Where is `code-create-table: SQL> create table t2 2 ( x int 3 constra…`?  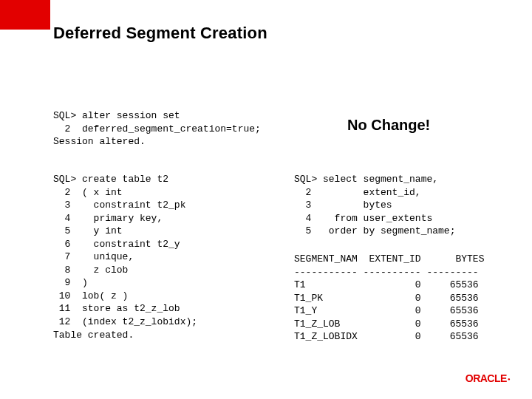
code-create-table: SQL> create table t2 2 ( x int 3 constra… is located at coordinates (126, 257).